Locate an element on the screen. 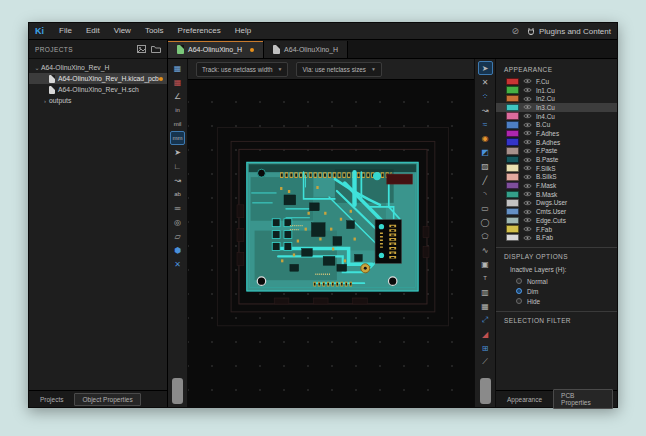 Image resolution: width=646 pixels, height=436 pixels. show-ratsnest-icon: ∟ is located at coordinates (178, 166).